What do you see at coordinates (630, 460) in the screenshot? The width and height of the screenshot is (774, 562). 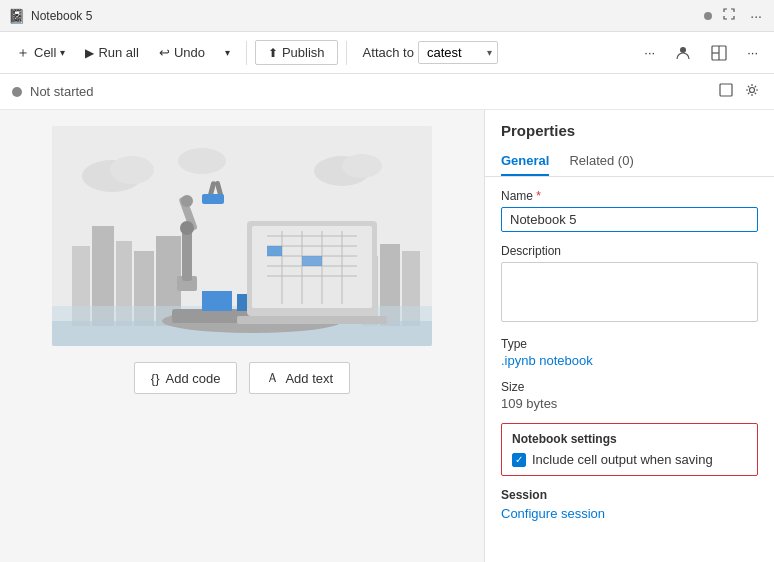 I see `include-output-row: ✓ Include cell output when saving` at bounding box center [630, 460].